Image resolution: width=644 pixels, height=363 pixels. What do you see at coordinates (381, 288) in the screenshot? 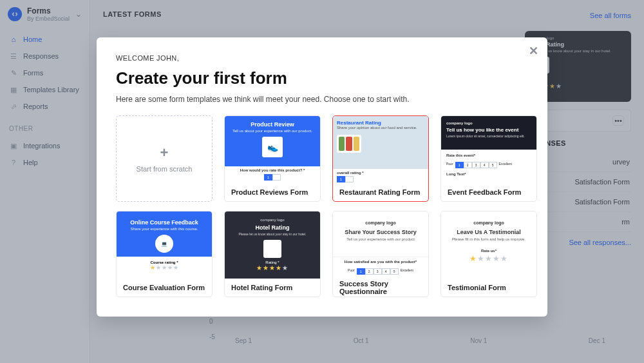
I see `card-caption: Success Story Questionnaire` at bounding box center [381, 288].